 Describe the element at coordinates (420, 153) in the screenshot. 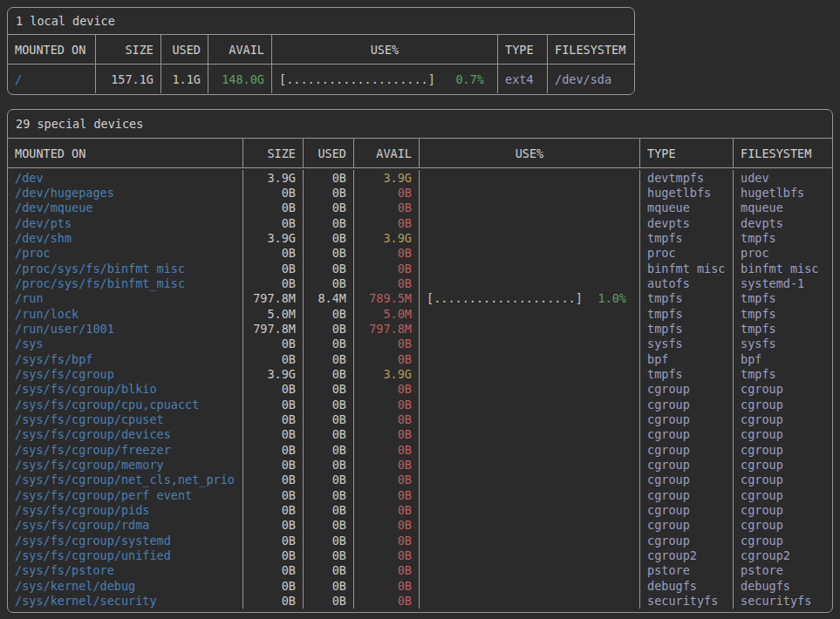

I see `column-header-row: MOUNTED ONSIZEUSEDAVAILUSE%TYPEFILESYSTE…` at that location.